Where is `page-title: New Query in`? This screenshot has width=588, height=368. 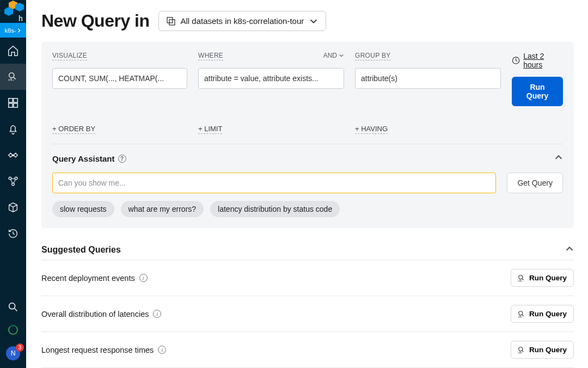 page-title: New Query in is located at coordinates (96, 21).